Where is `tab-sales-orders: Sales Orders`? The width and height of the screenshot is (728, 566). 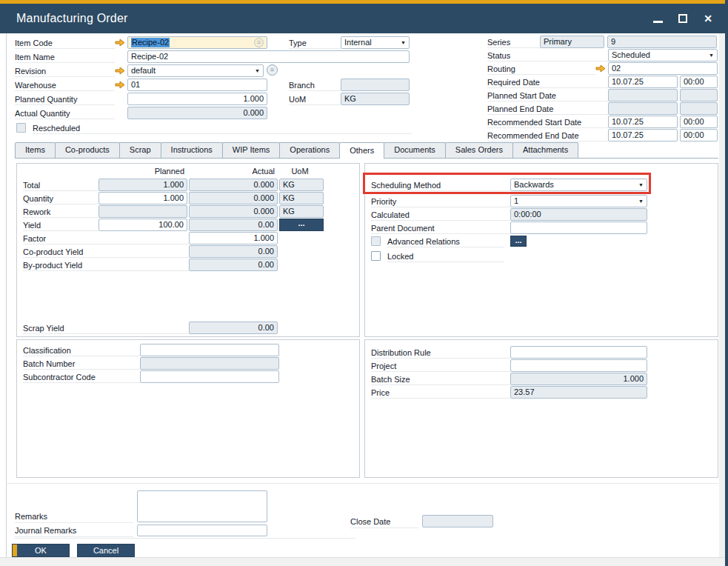
tab-sales-orders: Sales Orders is located at coordinates (479, 150).